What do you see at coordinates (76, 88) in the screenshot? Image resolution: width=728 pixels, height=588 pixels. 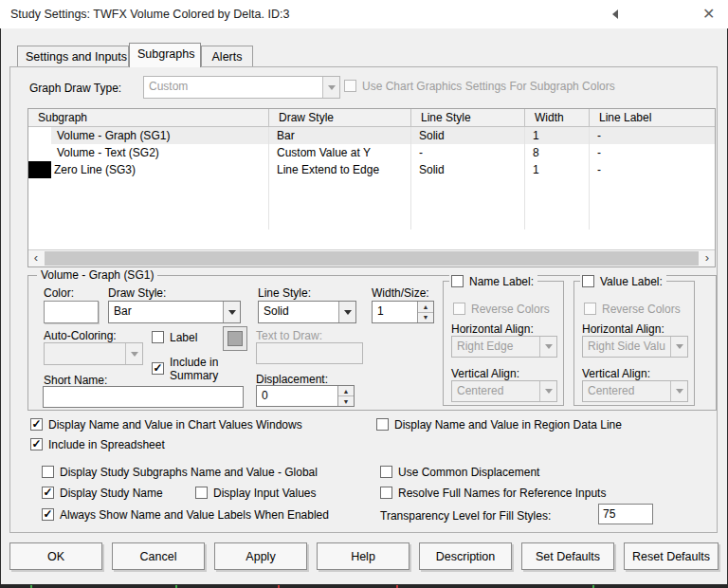 I see `graph-draw-type-label: Graph Draw Type:` at bounding box center [76, 88].